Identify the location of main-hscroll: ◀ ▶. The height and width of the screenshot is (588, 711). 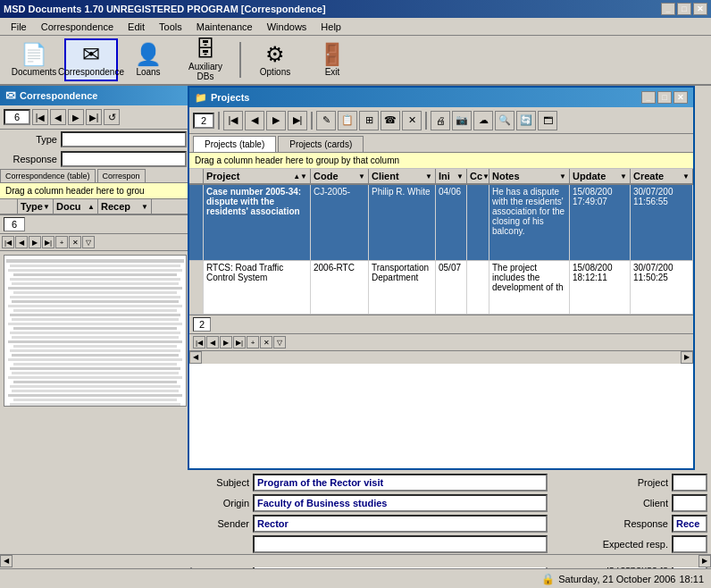
(356, 560).